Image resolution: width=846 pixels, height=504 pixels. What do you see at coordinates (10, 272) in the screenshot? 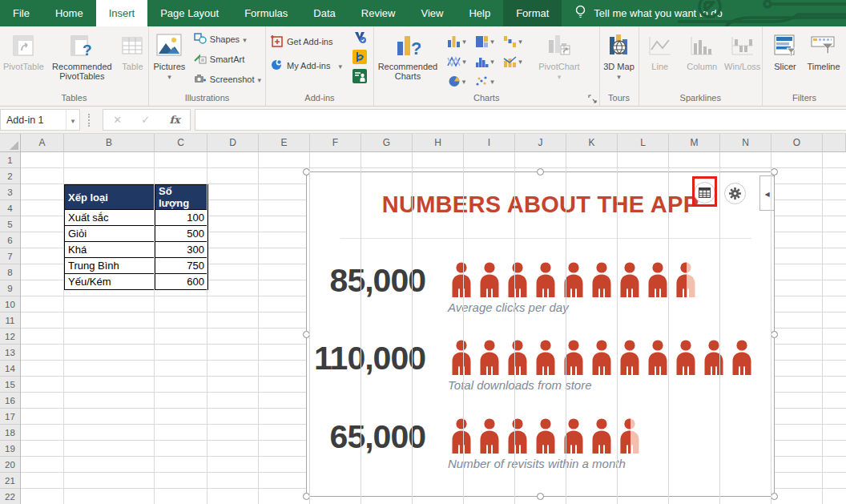
I see `row-header-8: 8` at bounding box center [10, 272].